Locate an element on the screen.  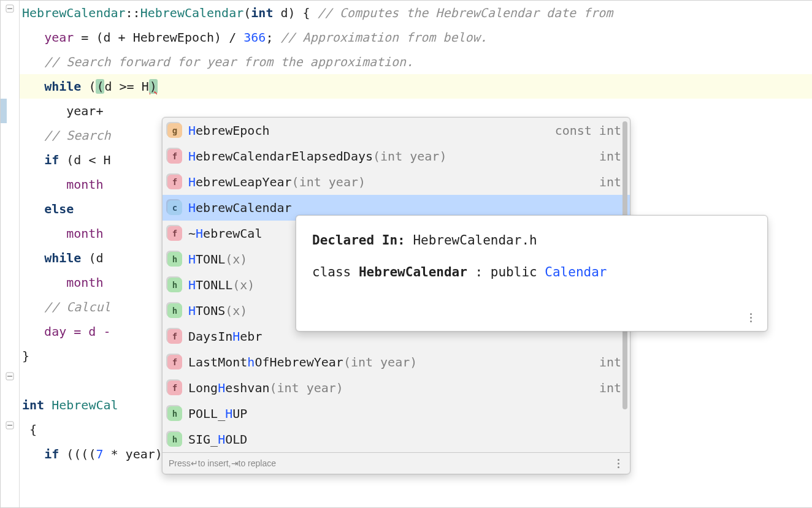
hint-text: to insert, is located at coordinates (215, 463).